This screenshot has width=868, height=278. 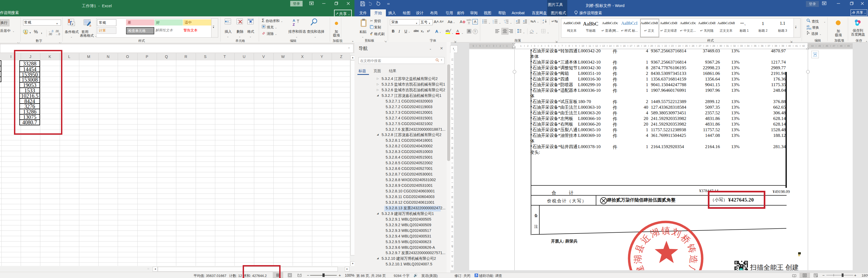 What do you see at coordinates (505, 23) in the screenshot?
I see `svg-text: i` at bounding box center [505, 23].